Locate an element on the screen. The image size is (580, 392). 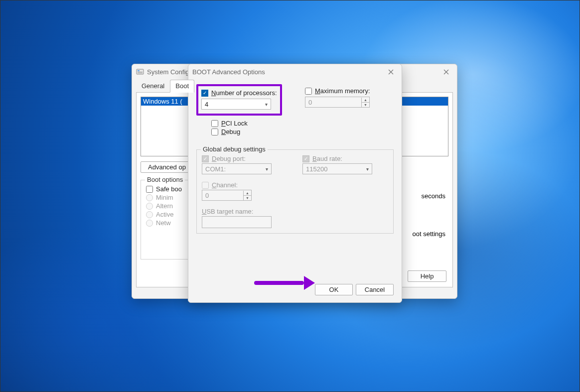
pci-lock-checkbox: PCI Lock is located at coordinates (302, 124).